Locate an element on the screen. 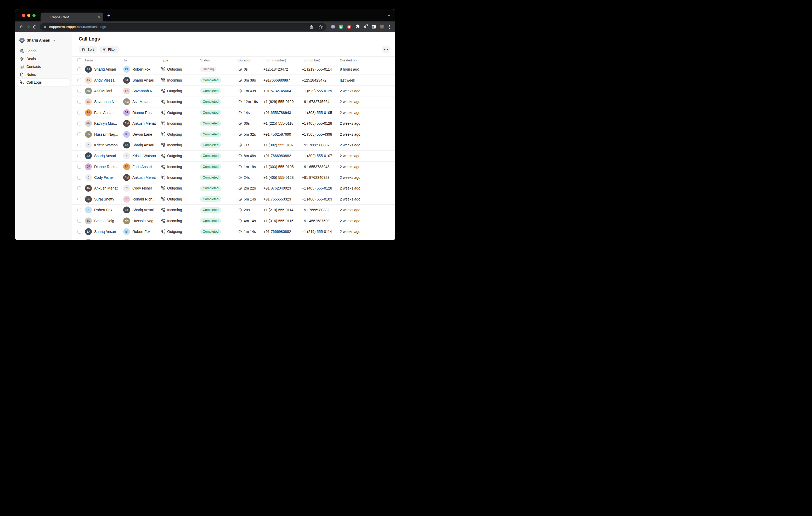 Image resolution: width=812 pixels, height=516 pixels. column-header-from-number: From (number) is located at coordinates (283, 60).